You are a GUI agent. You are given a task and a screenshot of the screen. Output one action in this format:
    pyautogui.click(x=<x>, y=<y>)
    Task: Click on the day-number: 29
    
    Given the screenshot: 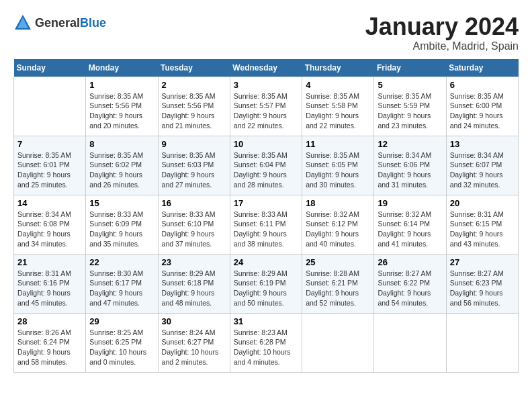 What is the action you would take?
    pyautogui.click(x=122, y=321)
    